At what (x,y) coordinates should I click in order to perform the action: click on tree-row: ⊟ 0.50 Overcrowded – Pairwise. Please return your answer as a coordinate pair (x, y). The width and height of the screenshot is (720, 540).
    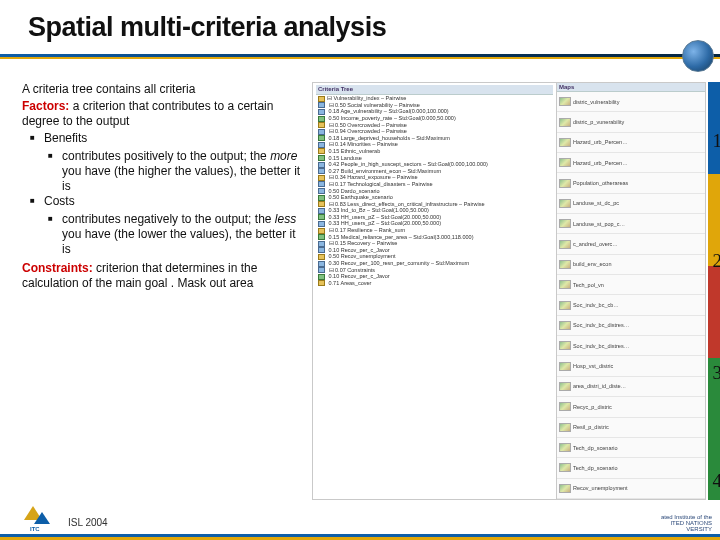
    Looking at the image, I should click on (434, 126).